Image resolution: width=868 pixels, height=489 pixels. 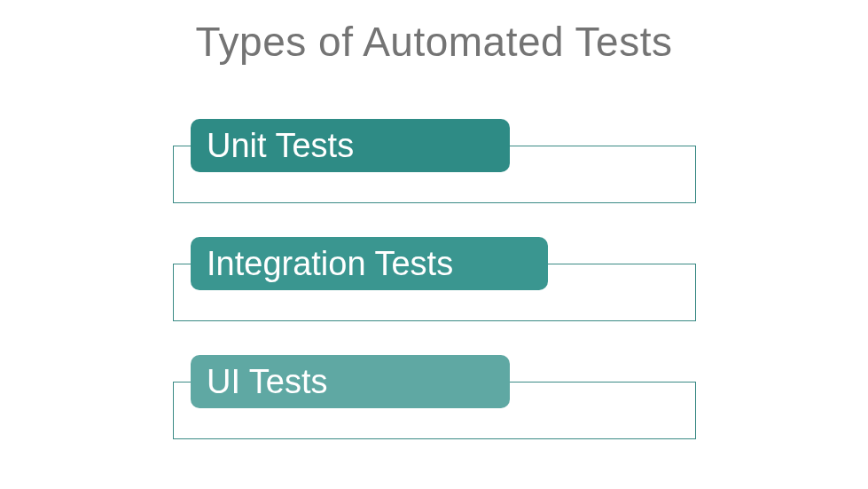 I want to click on item-label-box: UI Tests, so click(x=350, y=382).